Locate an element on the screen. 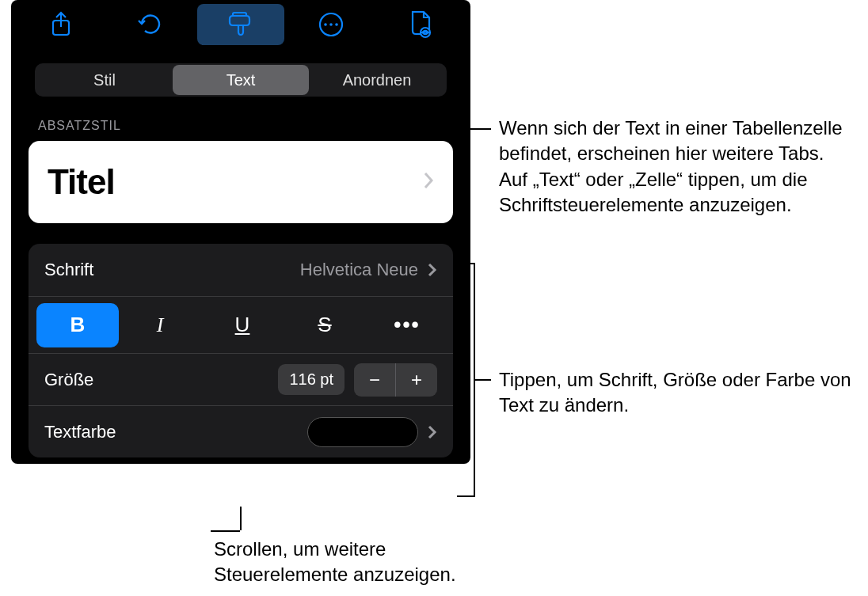  more-styles-button: ••• is located at coordinates (407, 325).